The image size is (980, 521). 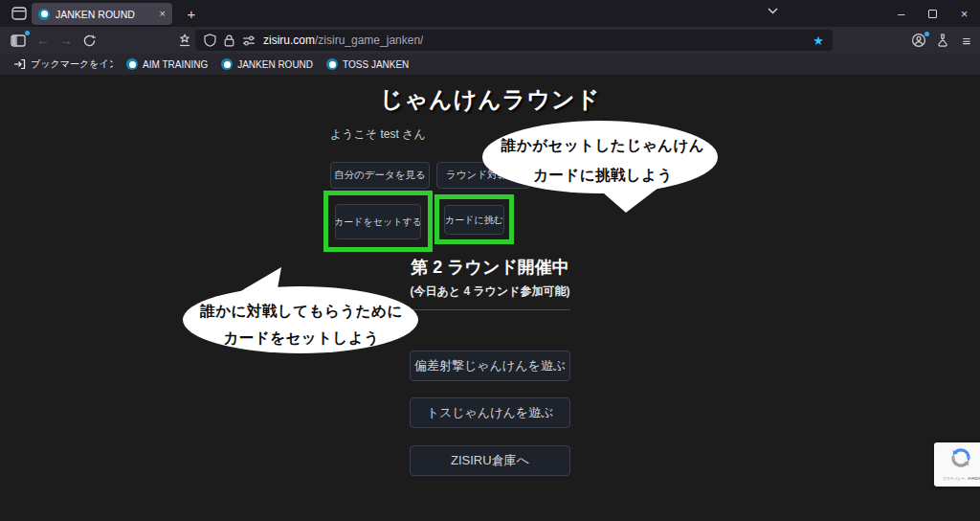 I want to click on account-icon, so click(x=919, y=40).